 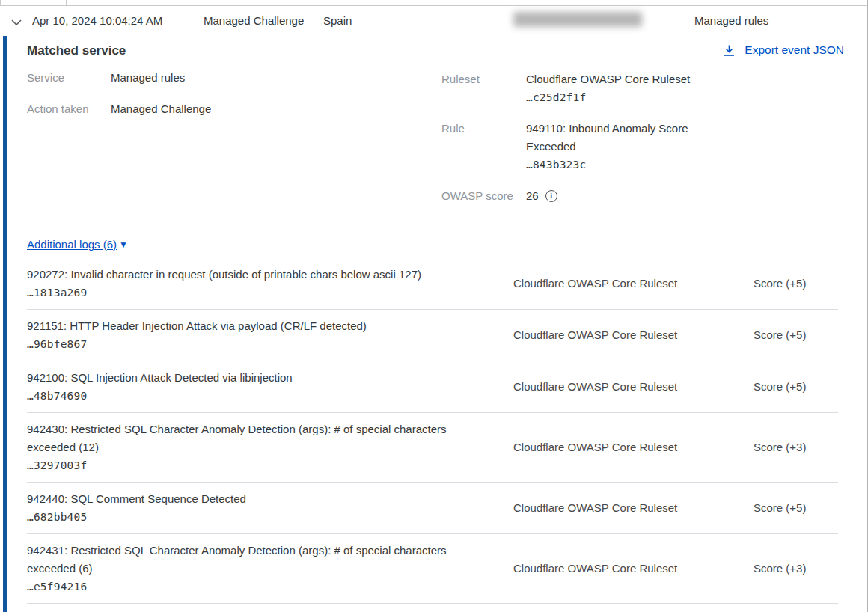 What do you see at coordinates (270, 499) in the screenshot?
I see `log-rule-title: 942440: SQL Comment Sequence Detected` at bounding box center [270, 499].